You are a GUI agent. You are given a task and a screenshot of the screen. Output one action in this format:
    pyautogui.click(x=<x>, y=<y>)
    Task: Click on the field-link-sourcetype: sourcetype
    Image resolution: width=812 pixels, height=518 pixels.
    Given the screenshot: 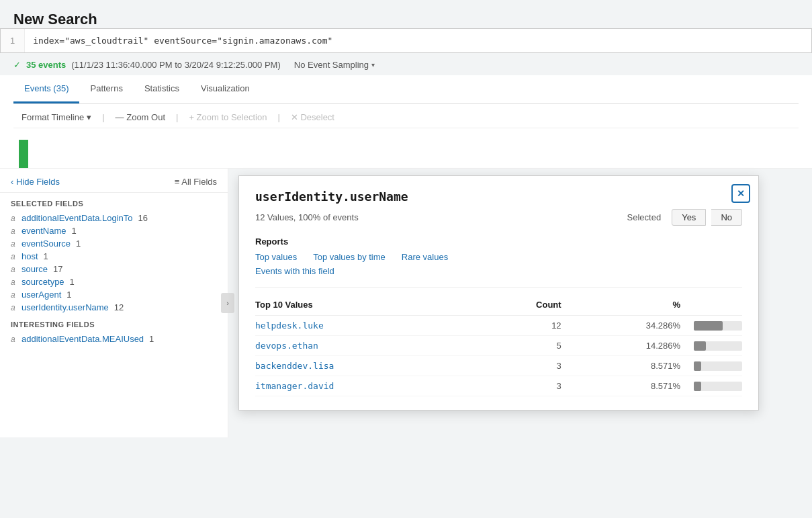 What is the action you would take?
    pyautogui.click(x=43, y=282)
    